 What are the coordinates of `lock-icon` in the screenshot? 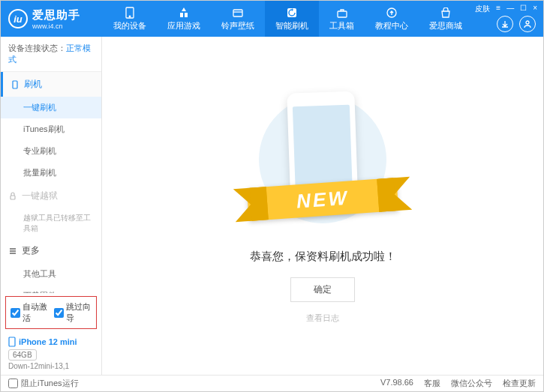 It's located at (13, 196).